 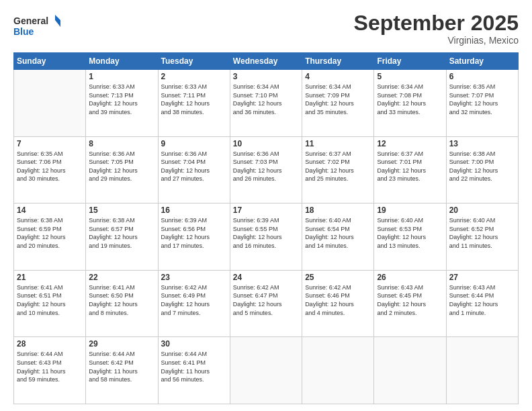 What do you see at coordinates (410, 304) in the screenshot?
I see `table-row: 26Sunrise: 6:43 AM Sunset: 6:45 PM Dayli…` at bounding box center [410, 304].